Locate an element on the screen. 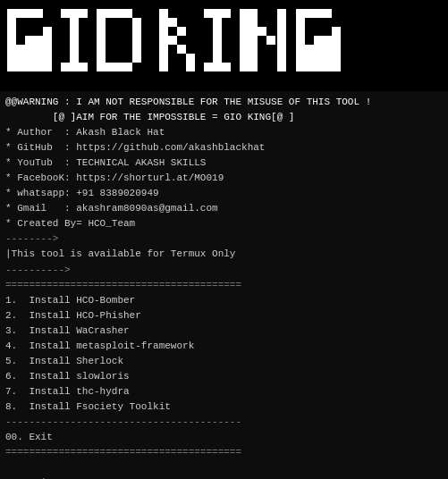 Image resolution: width=448 pixels, height=479 pixels. whatsapp-line: * whatsapp: +91 8389020949 is located at coordinates (224, 193).